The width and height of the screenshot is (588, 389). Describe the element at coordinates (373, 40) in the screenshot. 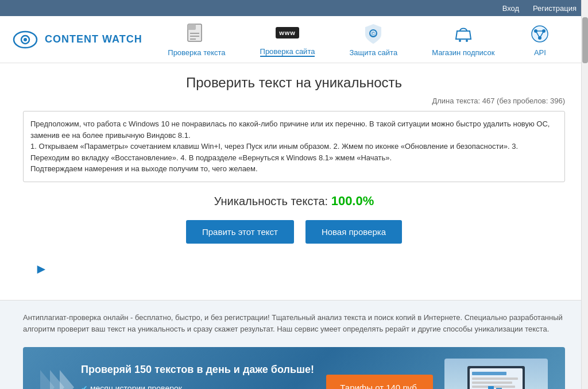

I see `nav-item-protect-site: © Защита сайта` at that location.